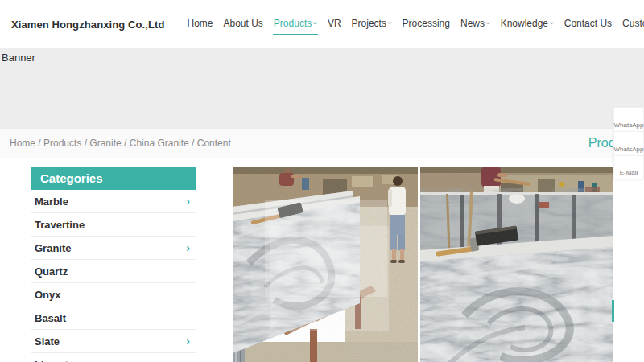 The height and width of the screenshot is (362, 644). What do you see at coordinates (295, 24) in the screenshot?
I see `nav-item-products: Products›` at bounding box center [295, 24].